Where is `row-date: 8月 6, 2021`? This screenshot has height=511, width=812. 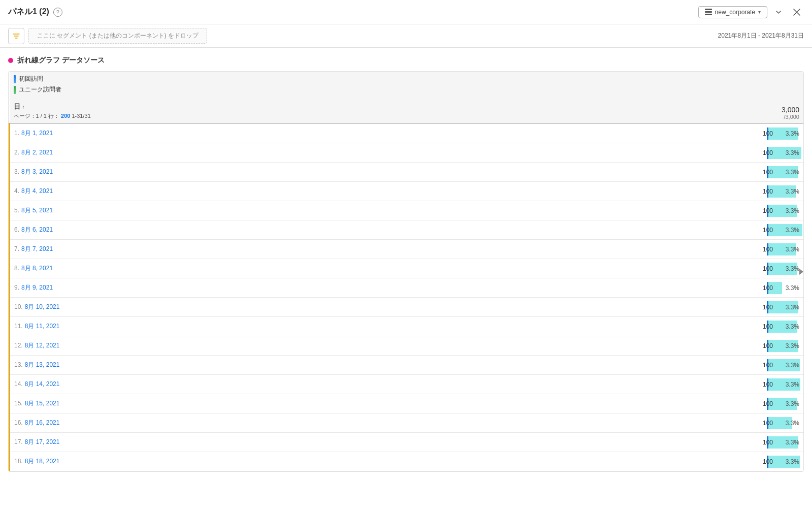
row-date: 8月 6, 2021 is located at coordinates (37, 230).